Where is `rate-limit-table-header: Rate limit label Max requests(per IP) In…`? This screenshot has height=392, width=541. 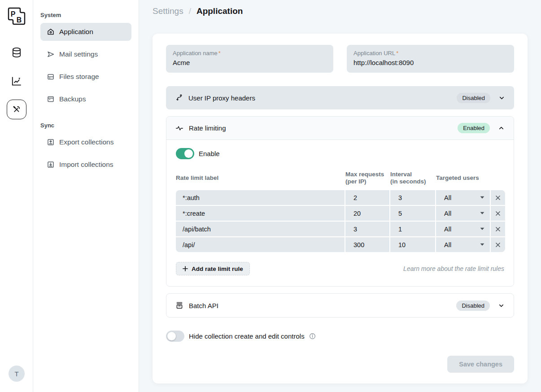
rate-limit-table-header: Rate limit label Max requests(per IP) In… is located at coordinates (340, 178).